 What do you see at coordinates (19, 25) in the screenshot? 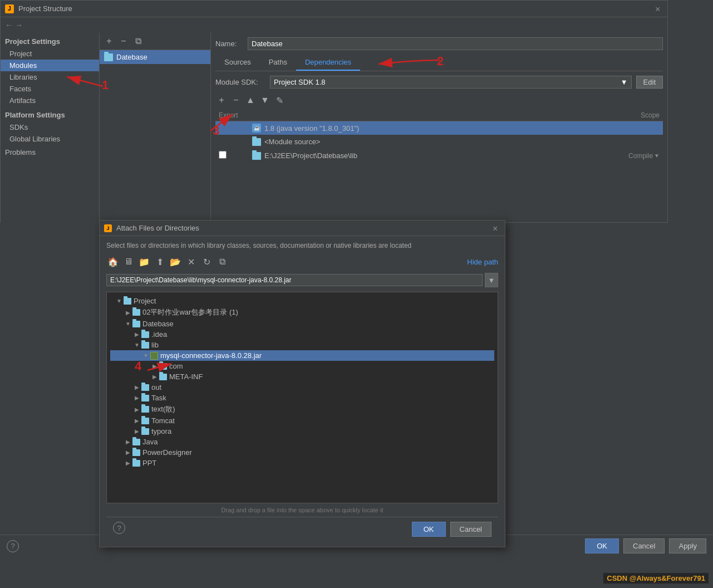
I see `forward-arrow: →` at bounding box center [19, 25].